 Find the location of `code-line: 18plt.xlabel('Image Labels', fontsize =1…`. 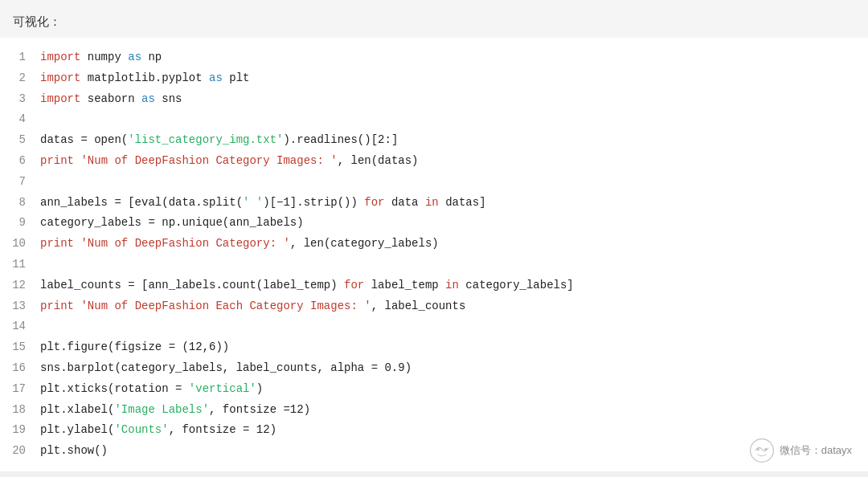

code-line: 18plt.xlabel('Image Labels', fontsize =1… is located at coordinates (434, 410).